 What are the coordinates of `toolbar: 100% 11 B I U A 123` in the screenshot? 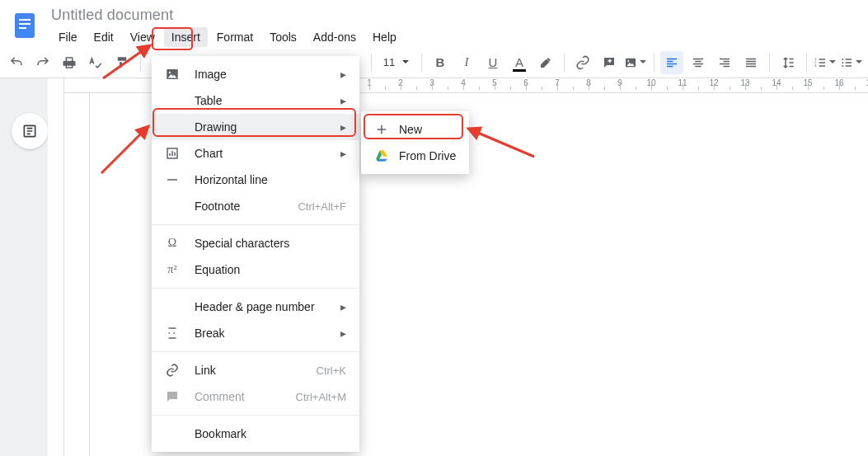 It's located at (434, 63).